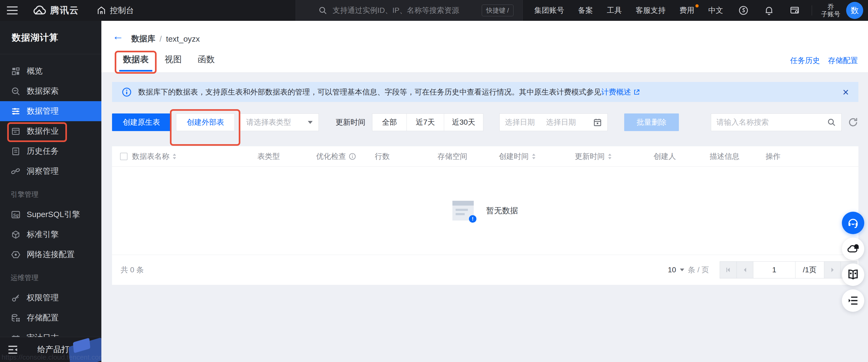 The height and width of the screenshot is (362, 868). Describe the element at coordinates (699, 270) in the screenshot. I see `page-size-unit: 条 / 页` at that location.